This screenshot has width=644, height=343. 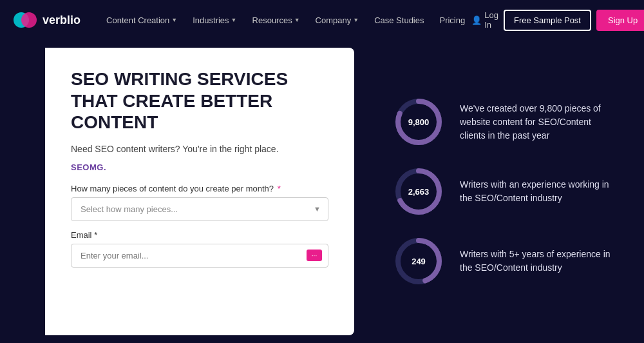 What do you see at coordinates (419, 122) in the screenshot?
I see `donut-chart-1: 9,800` at bounding box center [419, 122].